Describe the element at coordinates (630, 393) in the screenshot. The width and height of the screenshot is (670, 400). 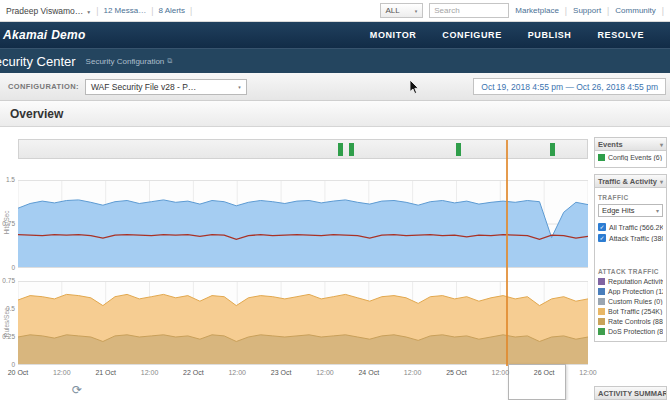
I see `activity-summary-panel: ACTIVITY SUMMARY` at that location.